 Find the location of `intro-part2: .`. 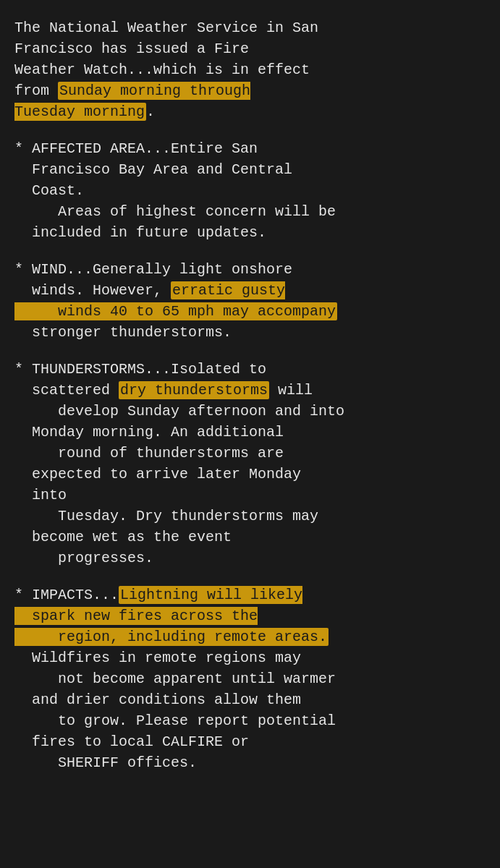

intro-part2: . is located at coordinates (151, 111).